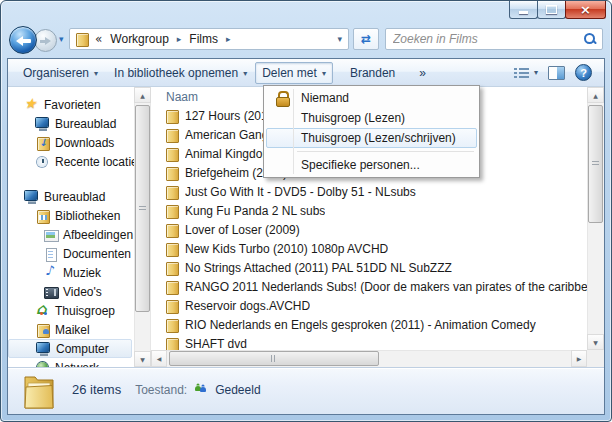  I want to click on breadcrumb-segment-label: Workgroup, so click(139, 39).